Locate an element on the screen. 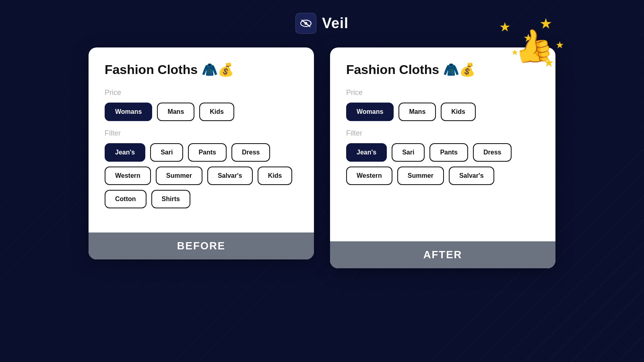  logo-box is located at coordinates (306, 23).